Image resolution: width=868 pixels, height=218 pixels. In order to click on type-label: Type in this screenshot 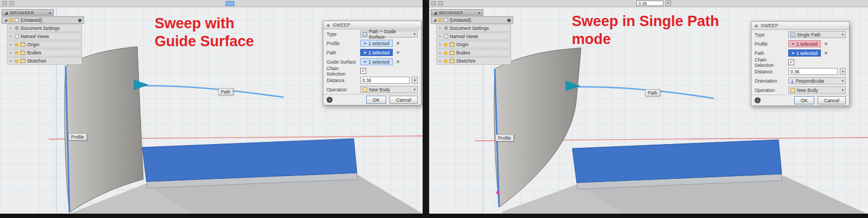, I will do `click(342, 34)`.